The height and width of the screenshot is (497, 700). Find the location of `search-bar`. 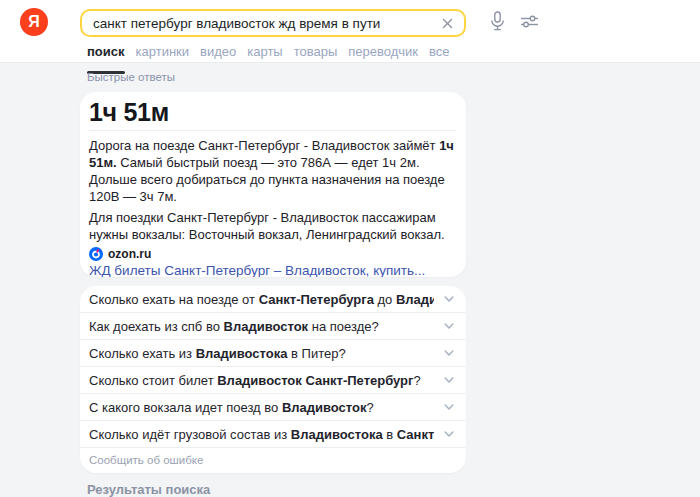

search-bar is located at coordinates (273, 23).